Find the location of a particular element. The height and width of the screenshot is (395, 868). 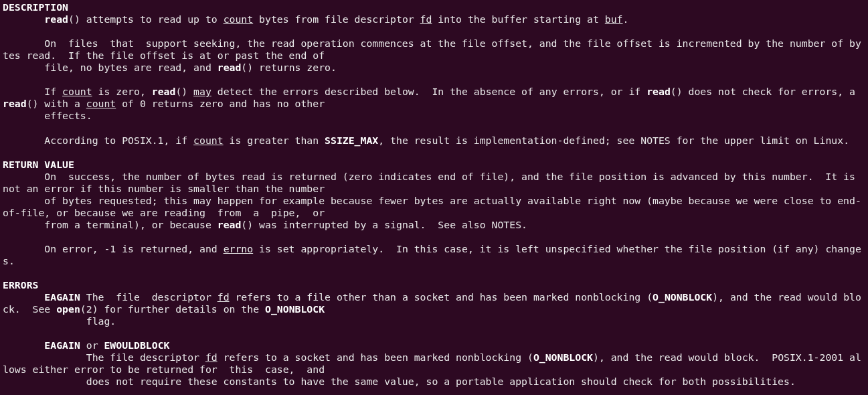

text: of bytes requested; this may happen for … is located at coordinates (432, 206).